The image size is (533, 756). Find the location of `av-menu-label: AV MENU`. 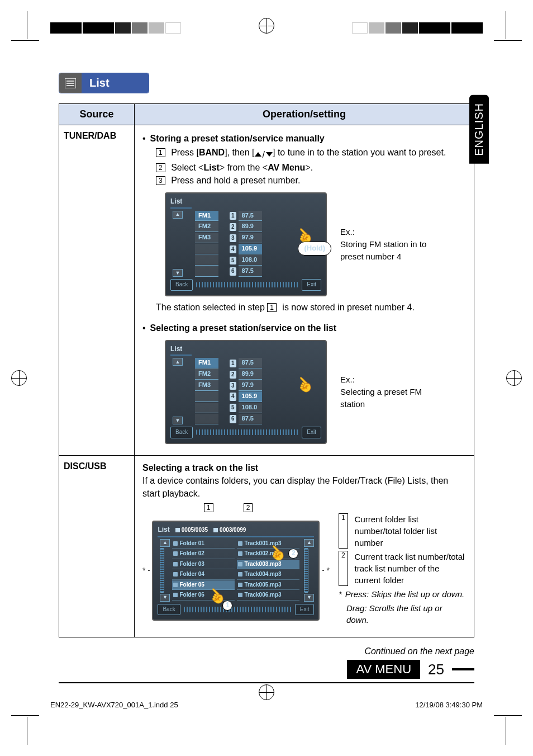

av-menu-label: AV MENU is located at coordinates (383, 669).